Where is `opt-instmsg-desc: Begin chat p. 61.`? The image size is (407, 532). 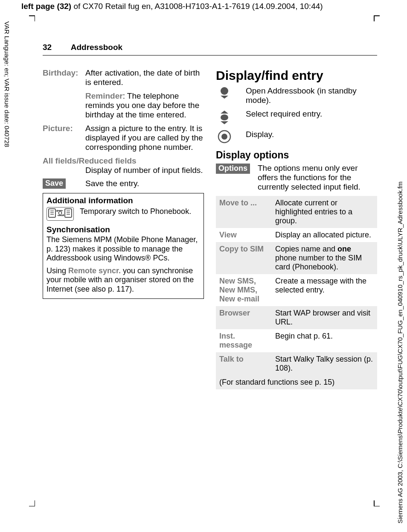
opt-instmsg-desc: Begin chat p. 61. is located at coordinates (324, 341).